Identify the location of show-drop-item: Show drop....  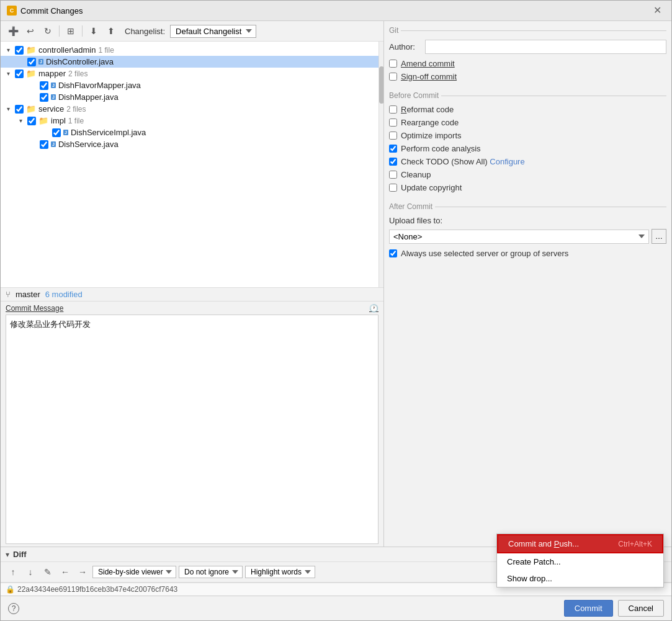
(580, 578).